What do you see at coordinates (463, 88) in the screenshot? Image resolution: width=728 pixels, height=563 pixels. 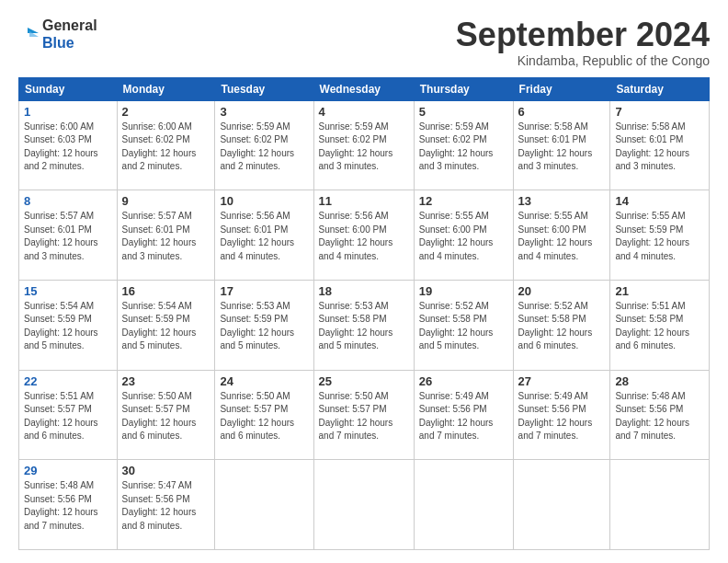 I see `calendar-header-thursday: Thursday` at bounding box center [463, 88].